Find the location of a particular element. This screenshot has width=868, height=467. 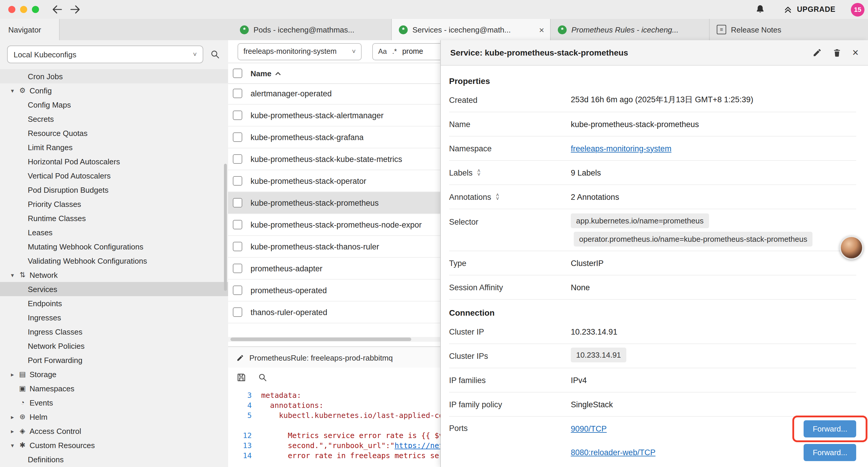

section-heading-connection: Connection is located at coordinates (653, 313).